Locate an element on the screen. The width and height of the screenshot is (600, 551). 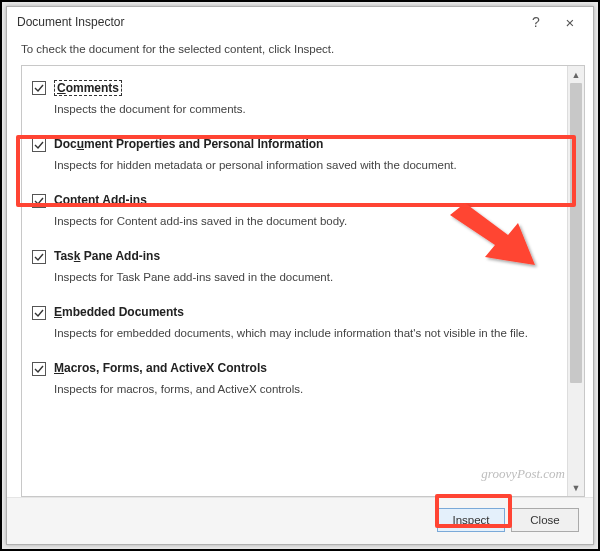
checkbox-doc-properties is located at coordinates (39, 145).